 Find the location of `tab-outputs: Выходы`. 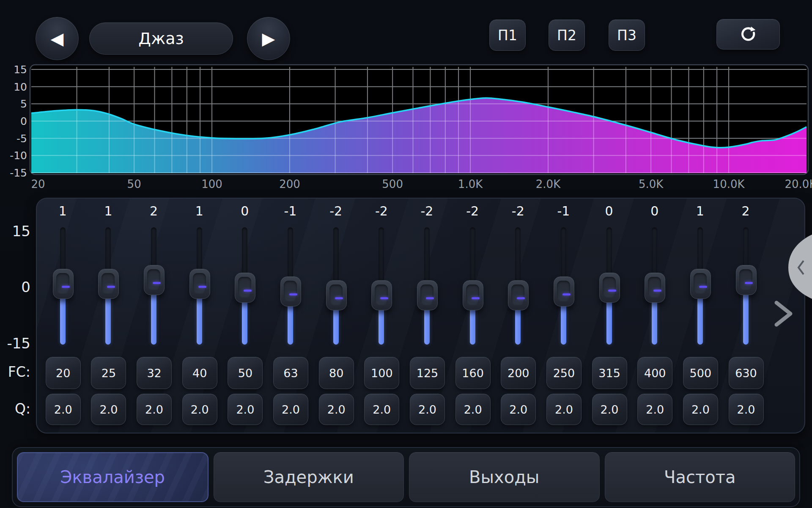

tab-outputs: Выходы is located at coordinates (504, 477).